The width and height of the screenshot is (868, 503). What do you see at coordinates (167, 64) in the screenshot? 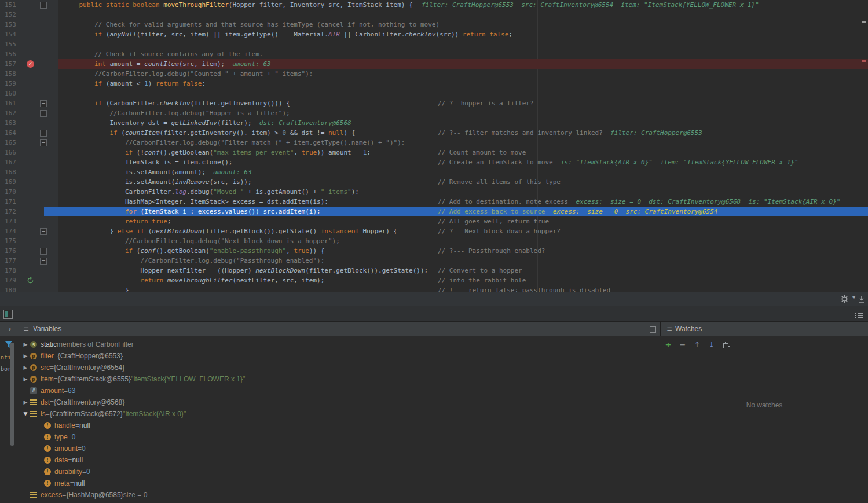
I see `code-text: int amount = countItem(src, item); amoun…` at bounding box center [167, 64].